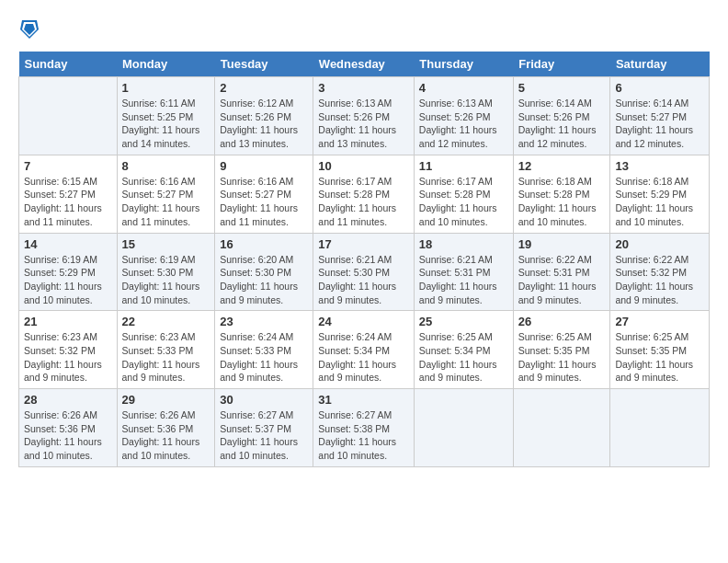 This screenshot has width=728, height=563. Describe the element at coordinates (660, 245) in the screenshot. I see `day-number: 20` at that location.